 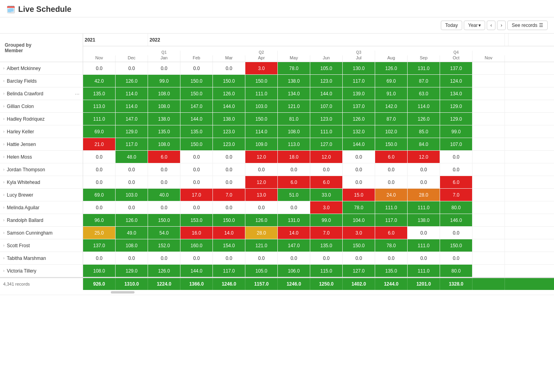 I want to click on data-cell: 24.0, so click(x=391, y=195).